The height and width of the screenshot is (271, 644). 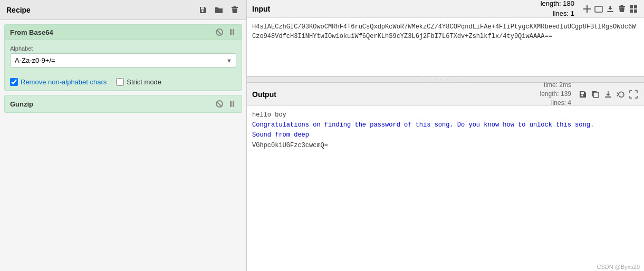 I want to click on recipe-load-button, so click(x=219, y=10).